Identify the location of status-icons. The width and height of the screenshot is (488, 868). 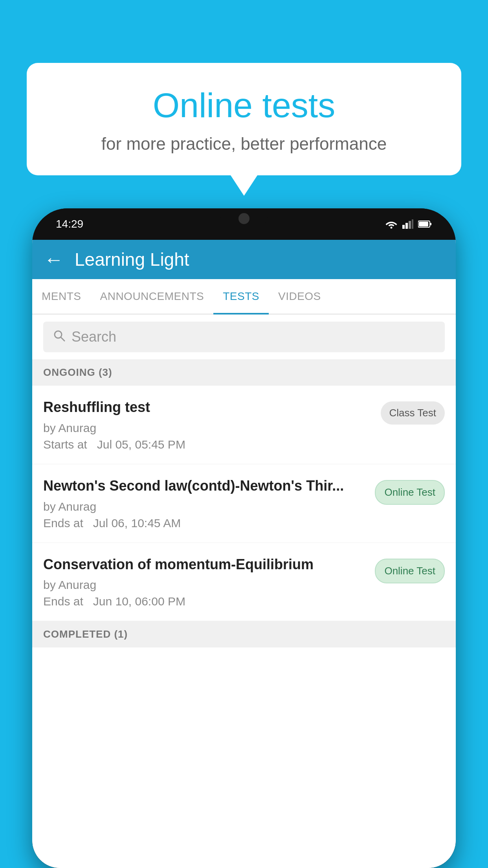
(409, 224).